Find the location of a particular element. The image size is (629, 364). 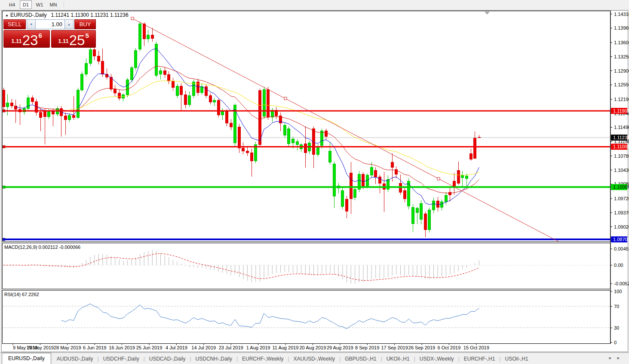

svg-text: 20 Aug 2019 is located at coordinates (313, 348).